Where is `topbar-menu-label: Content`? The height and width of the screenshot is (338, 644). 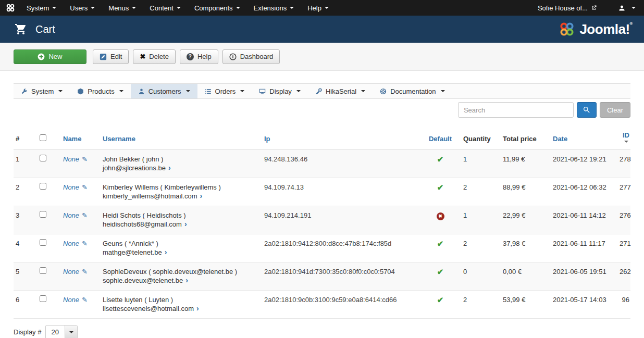
topbar-menu-label: Content is located at coordinates (162, 8).